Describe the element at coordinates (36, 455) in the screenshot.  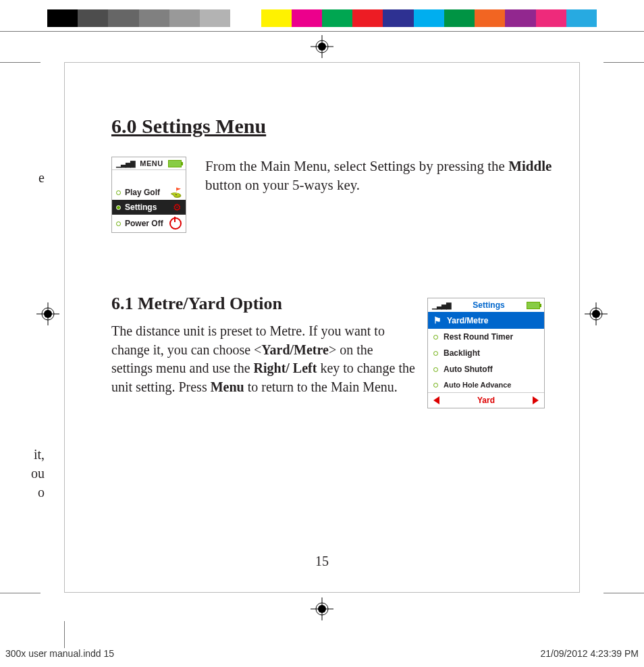
I see `bleed-text: it,` at that location.